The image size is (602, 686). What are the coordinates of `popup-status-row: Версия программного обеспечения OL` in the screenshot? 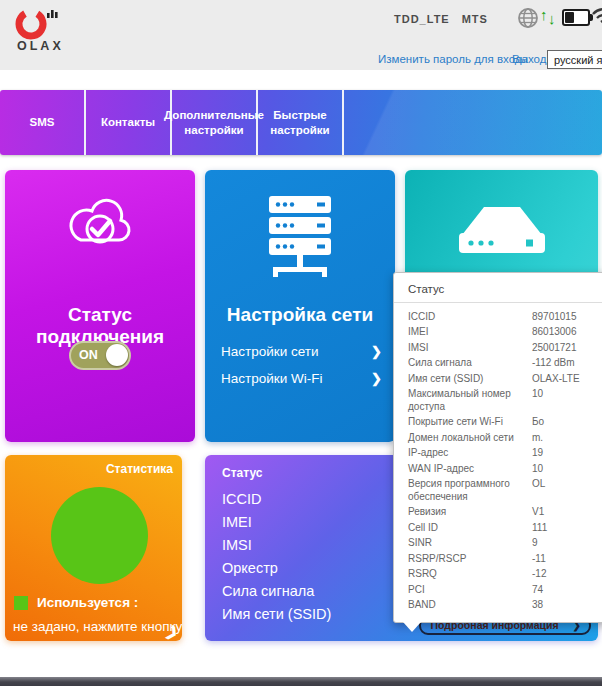 It's located at (505, 491).